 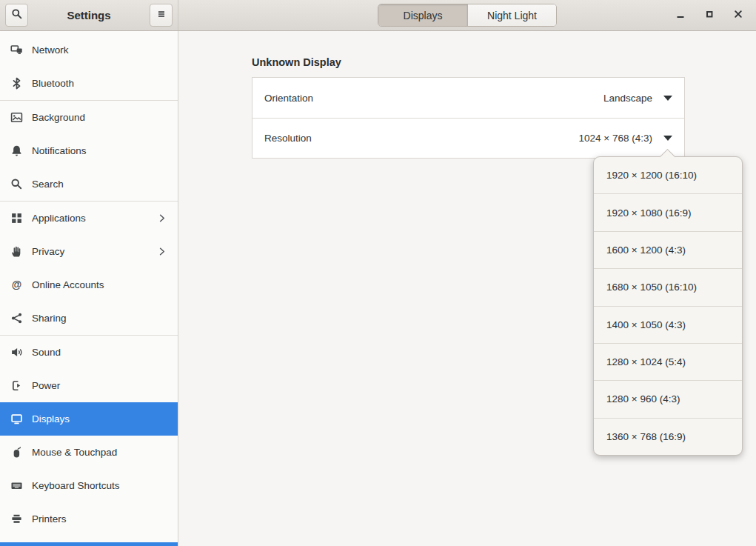 What do you see at coordinates (46, 353) in the screenshot?
I see `sidebar-item-label: Sound` at bounding box center [46, 353].